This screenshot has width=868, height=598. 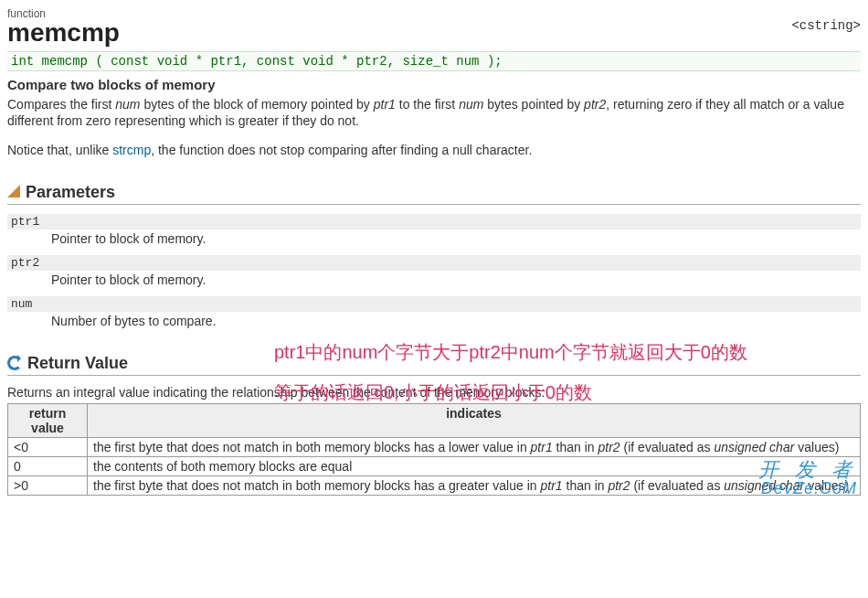 What do you see at coordinates (434, 112) in the screenshot?
I see `summary-paragraph-1: Compares the first num bytes of the bloc…` at bounding box center [434, 112].